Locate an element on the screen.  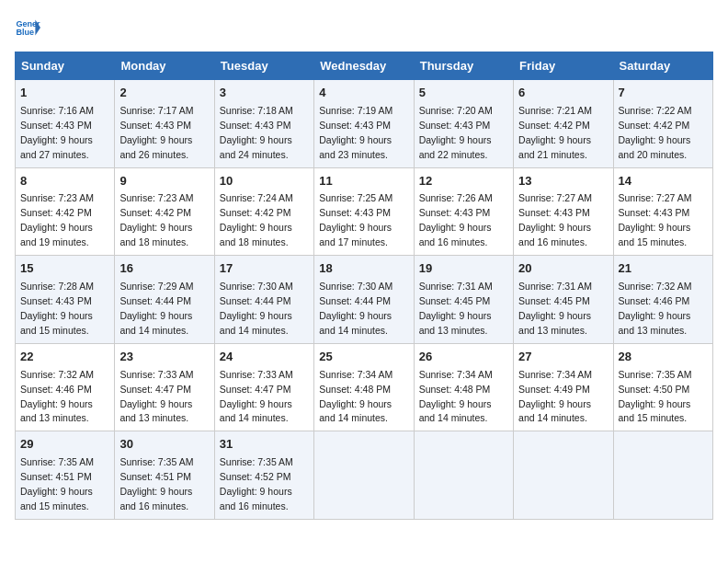
day-info: Sunrise: 7:28 AMSunset: 4:43 PMDaylight:… is located at coordinates (57, 308).